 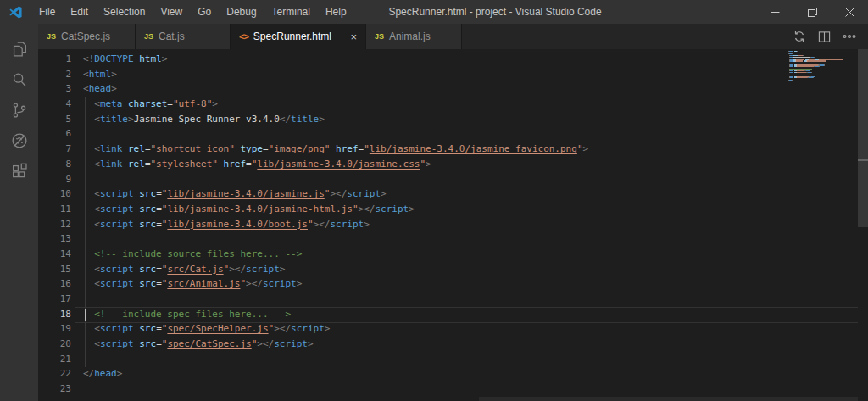 I want to click on code-line: 9, so click(x=453, y=180).